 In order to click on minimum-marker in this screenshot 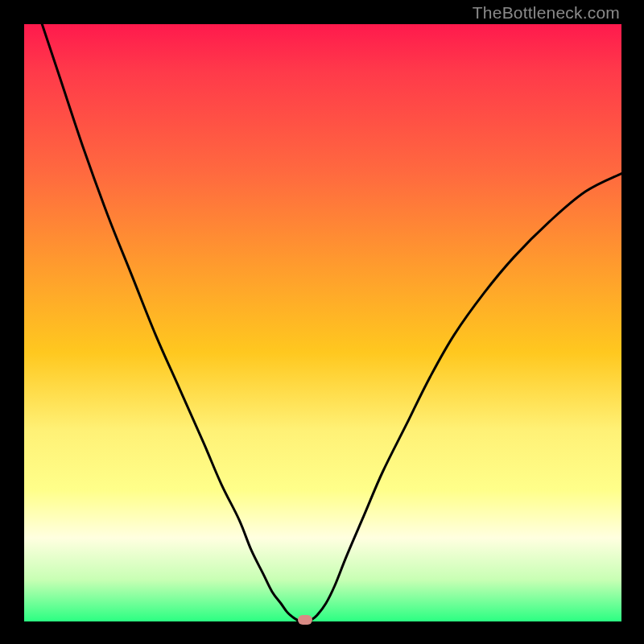, I will do `click(305, 620)`.